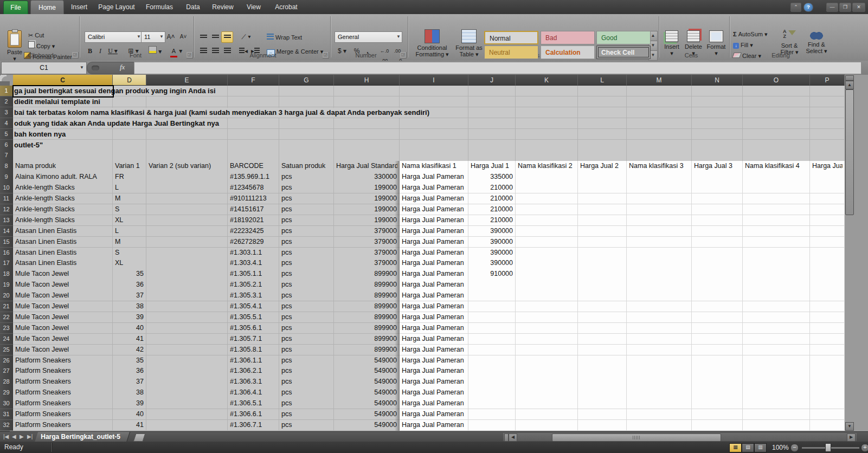 This screenshot has height=453, width=868. What do you see at coordinates (776, 415) in the screenshot?
I see `cell-O31` at bounding box center [776, 415].